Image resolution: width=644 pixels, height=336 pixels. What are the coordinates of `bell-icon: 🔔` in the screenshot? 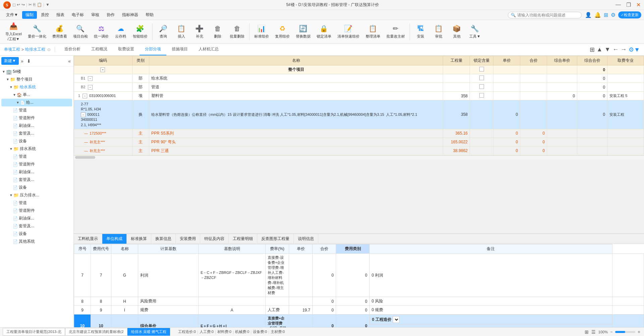 It's located at (598, 15).